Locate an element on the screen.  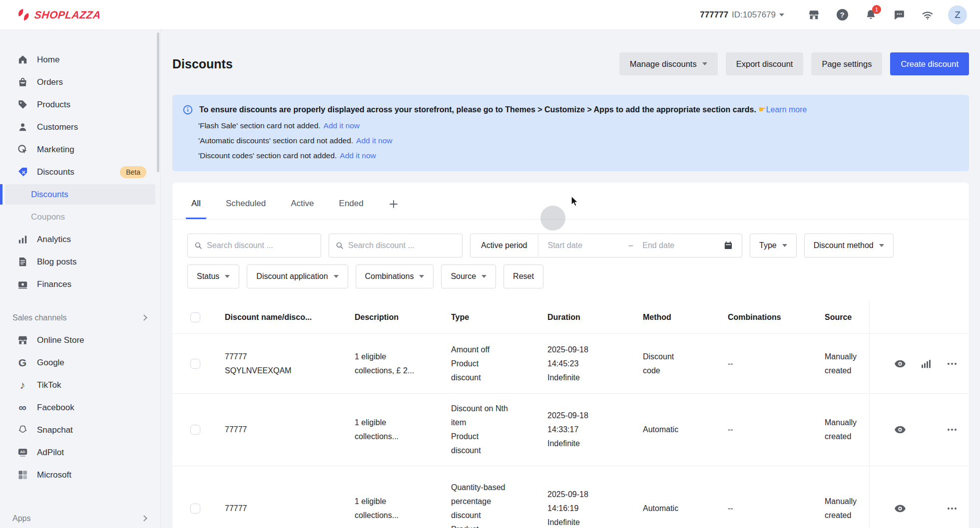
sidebar-item-google: G Google is located at coordinates (80, 362).